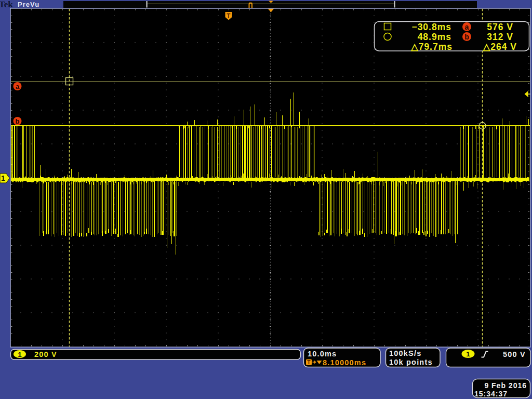 The height and width of the screenshot is (399, 532). What do you see at coordinates (500, 27) in the screenshot?
I see `svg-text: 576 V` at bounding box center [500, 27].